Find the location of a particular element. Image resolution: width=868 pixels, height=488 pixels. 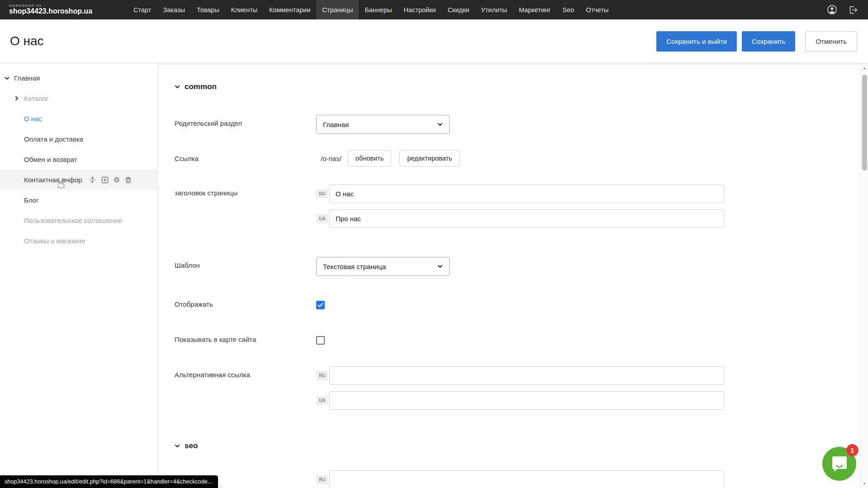

sidebar-item-otzyvy-o-magazine: Отзывы о магазине is located at coordinates (79, 241).